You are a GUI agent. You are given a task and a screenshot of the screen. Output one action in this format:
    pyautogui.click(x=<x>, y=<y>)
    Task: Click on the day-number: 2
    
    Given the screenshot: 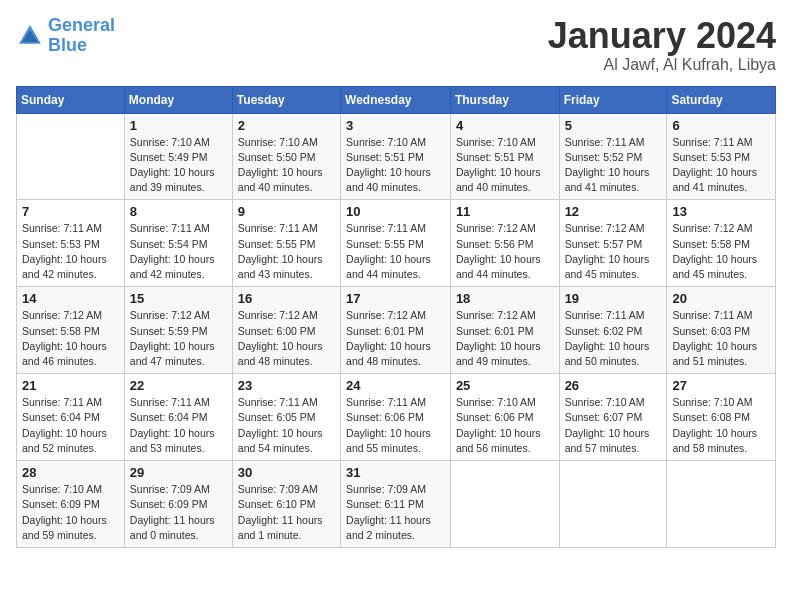 What is the action you would take?
    pyautogui.click(x=286, y=126)
    